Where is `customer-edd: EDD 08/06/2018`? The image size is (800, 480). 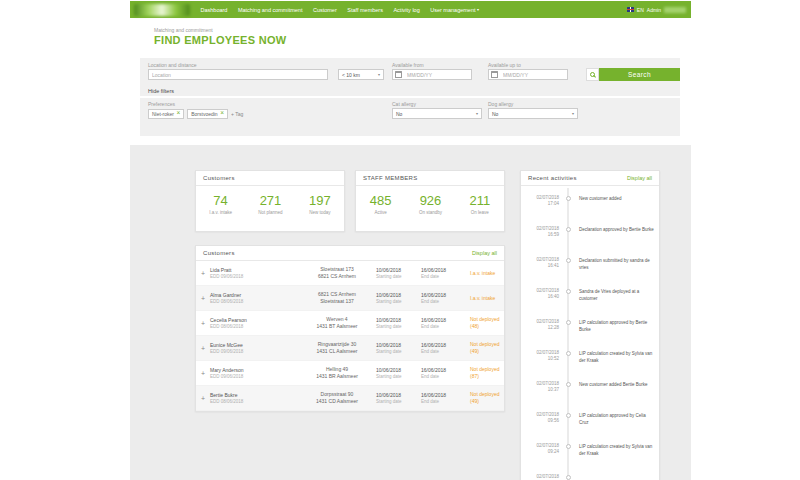 customer-edd: EDD 08/06/2018 is located at coordinates (254, 326).